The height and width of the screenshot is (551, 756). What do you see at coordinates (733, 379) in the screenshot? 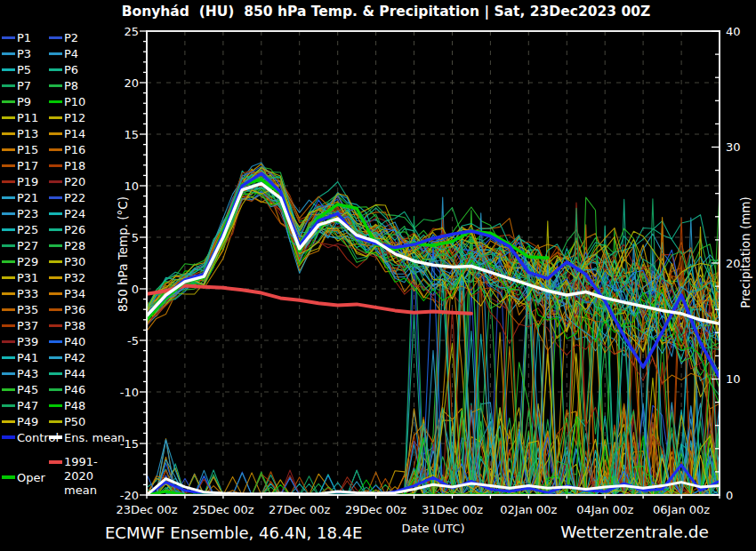
I see `right-tick-label: 10` at bounding box center [733, 379].